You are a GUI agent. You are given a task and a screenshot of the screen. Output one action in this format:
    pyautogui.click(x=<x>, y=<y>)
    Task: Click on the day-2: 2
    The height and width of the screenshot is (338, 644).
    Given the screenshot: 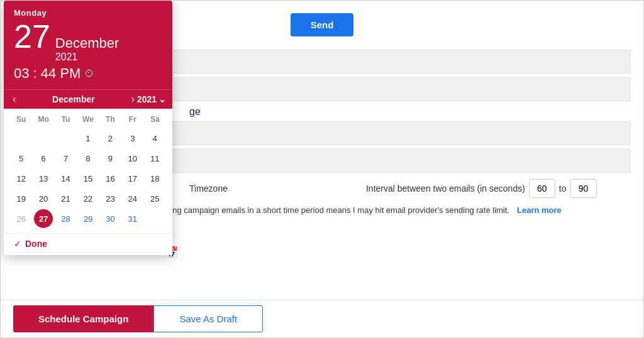 What is the action you would take?
    pyautogui.click(x=110, y=138)
    